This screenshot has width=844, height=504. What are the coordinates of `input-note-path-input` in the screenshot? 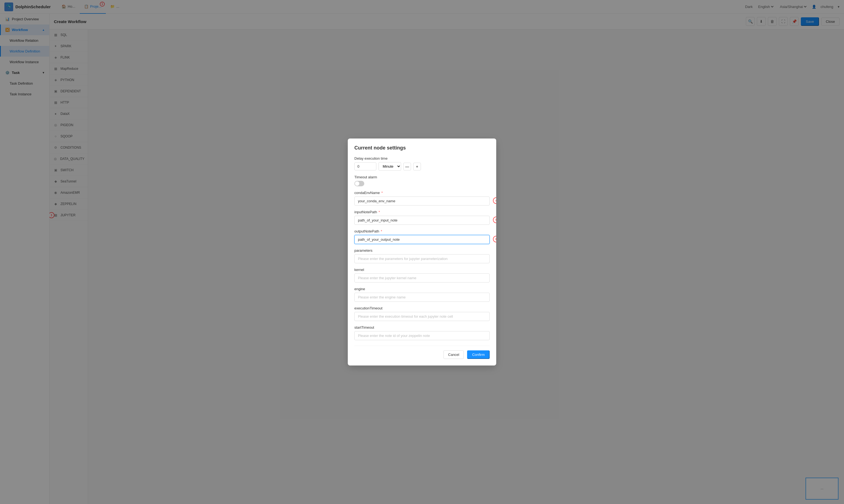 It's located at (422, 220).